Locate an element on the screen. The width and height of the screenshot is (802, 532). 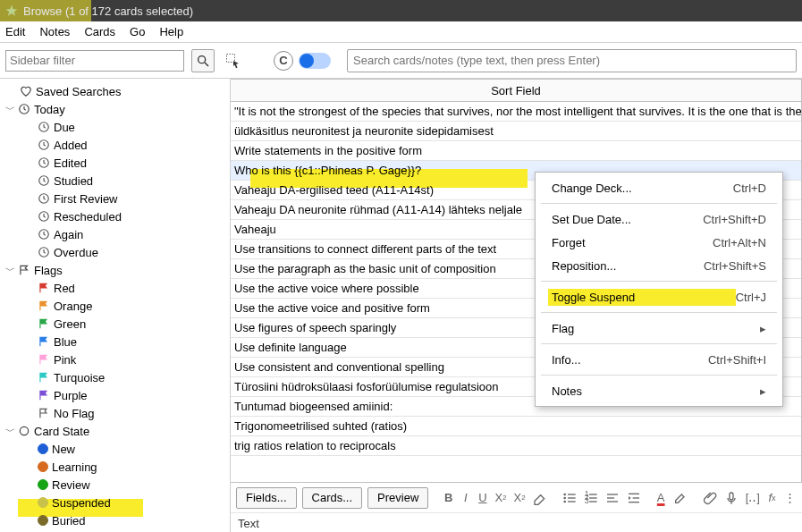
sidebar-today-item: Again is located at coordinates (114, 234).